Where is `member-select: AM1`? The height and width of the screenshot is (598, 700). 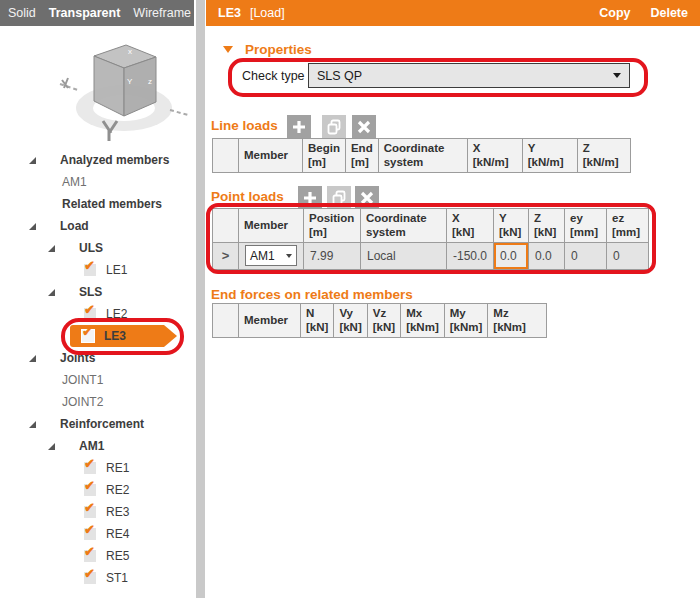
member-select: AM1 is located at coordinates (271, 256).